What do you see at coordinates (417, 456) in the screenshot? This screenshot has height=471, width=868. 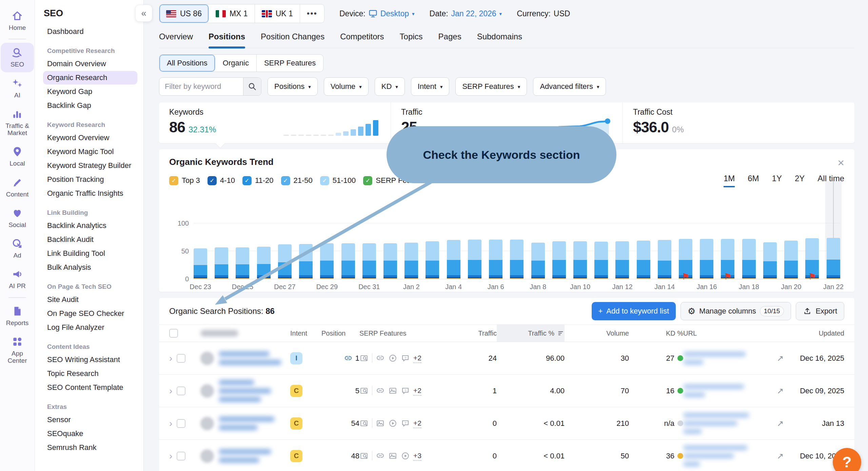 I see `serp-more-count: +3` at bounding box center [417, 456].